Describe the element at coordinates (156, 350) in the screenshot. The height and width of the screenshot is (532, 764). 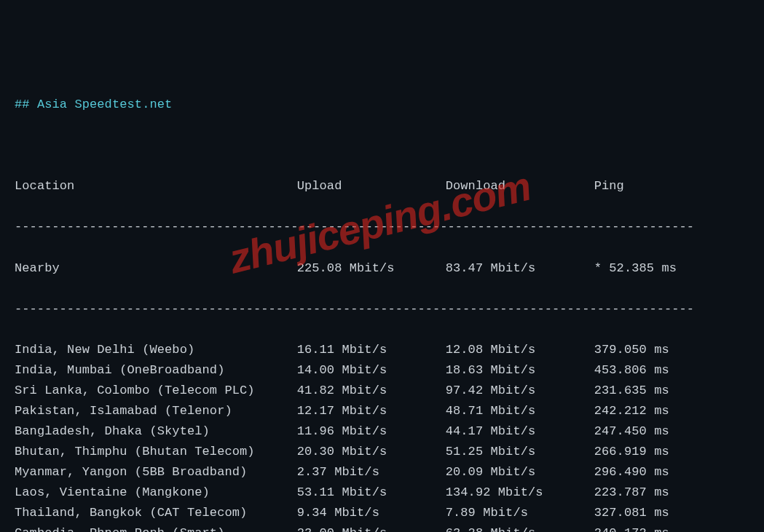
I see `cell-location: India, New Delhi (Weebo)` at that location.